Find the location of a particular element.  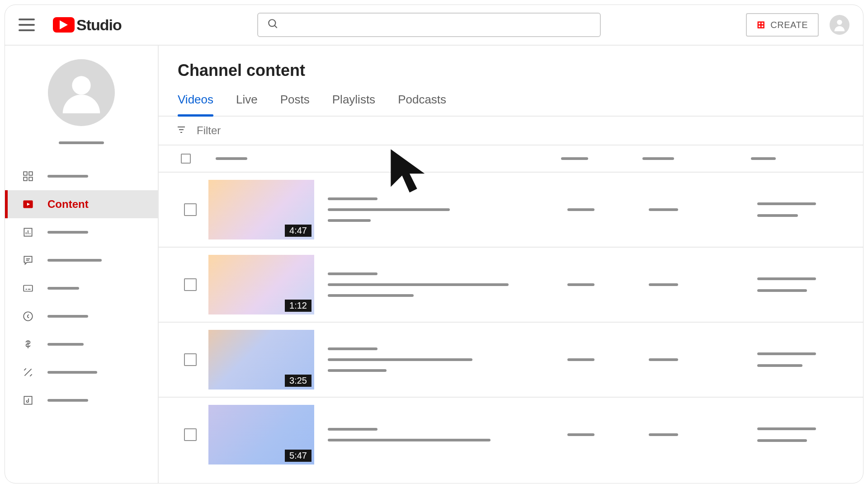

search-input is located at coordinates (439, 25).